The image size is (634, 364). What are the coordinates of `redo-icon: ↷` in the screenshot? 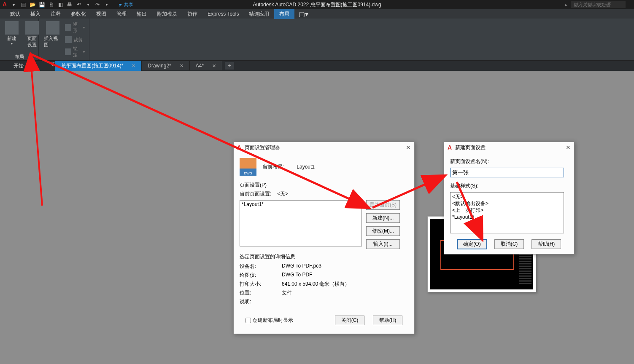 It's located at (97, 5).